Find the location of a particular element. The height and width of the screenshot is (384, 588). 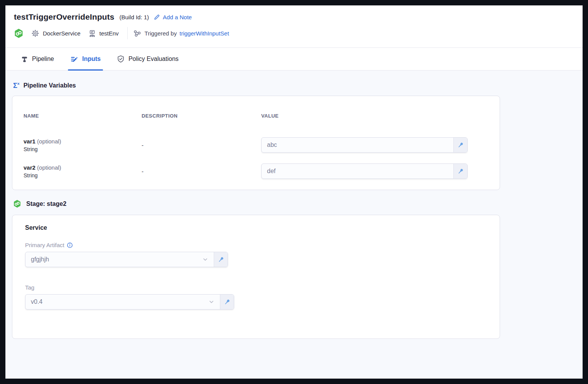

environment-icon is located at coordinates (92, 33).